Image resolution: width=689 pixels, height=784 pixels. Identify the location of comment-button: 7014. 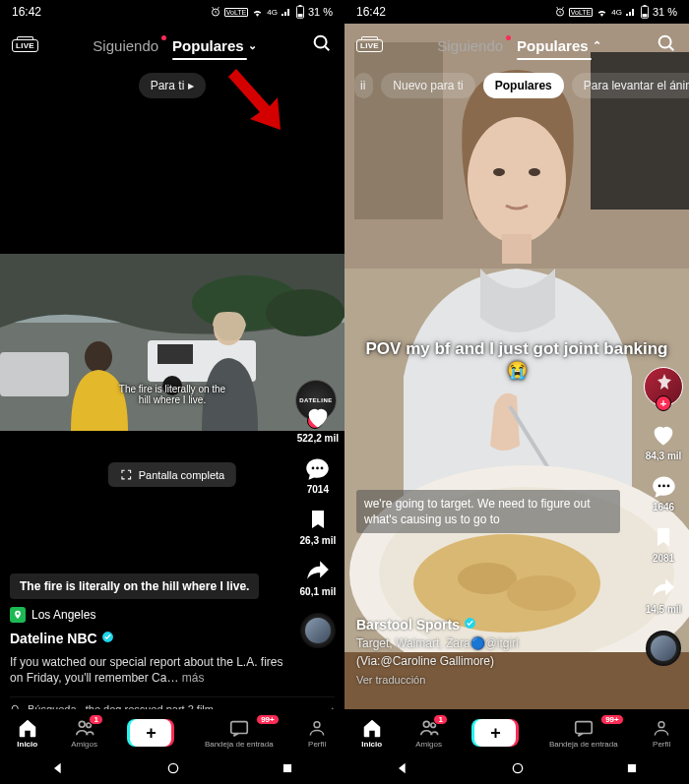
(318, 474).